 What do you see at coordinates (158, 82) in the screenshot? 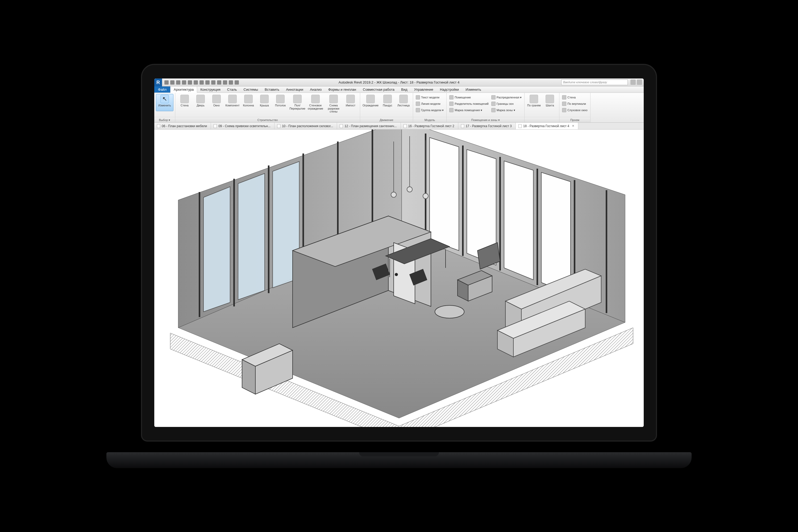
I see `app-logo: R` at bounding box center [158, 82].